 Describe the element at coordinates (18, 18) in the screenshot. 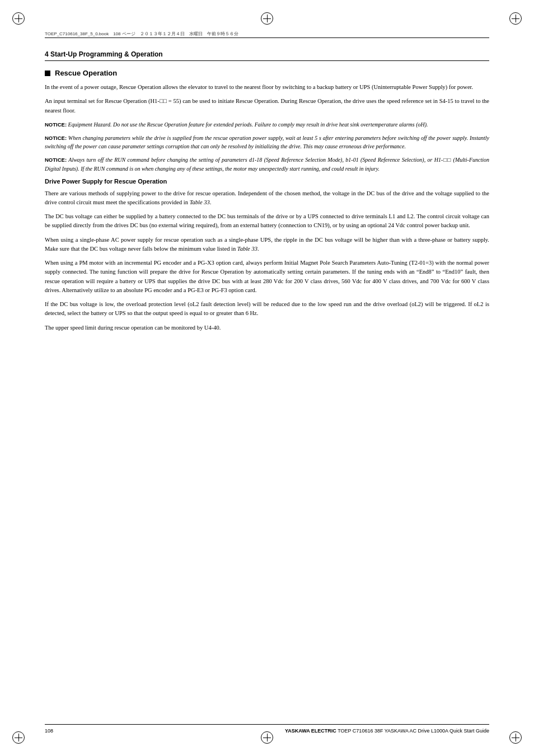

I see `corner-mark-tl` at that location.